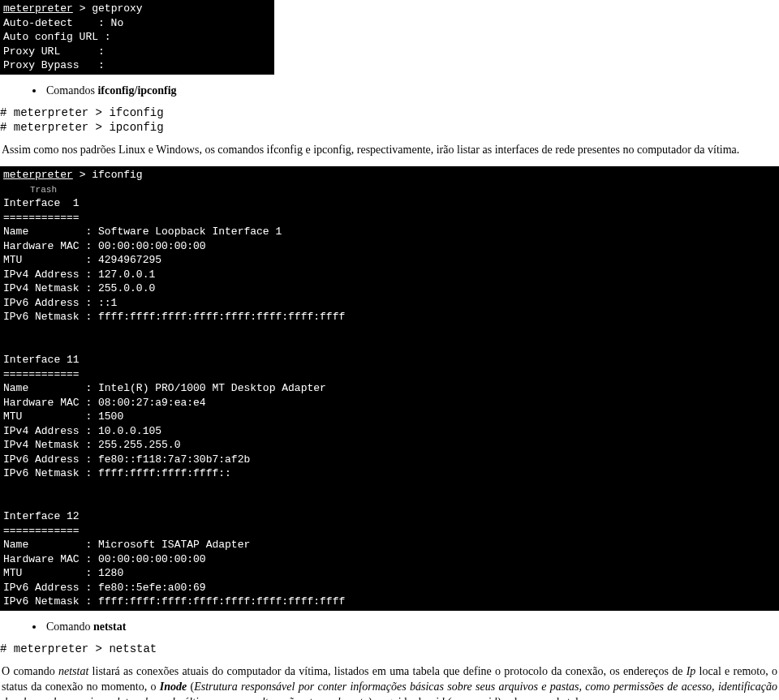 The image size is (779, 700). Describe the element at coordinates (127, 459) in the screenshot. I see `iface-row: IPv6 Address : fe80::f118:7a7:30b7:af2b` at that location.